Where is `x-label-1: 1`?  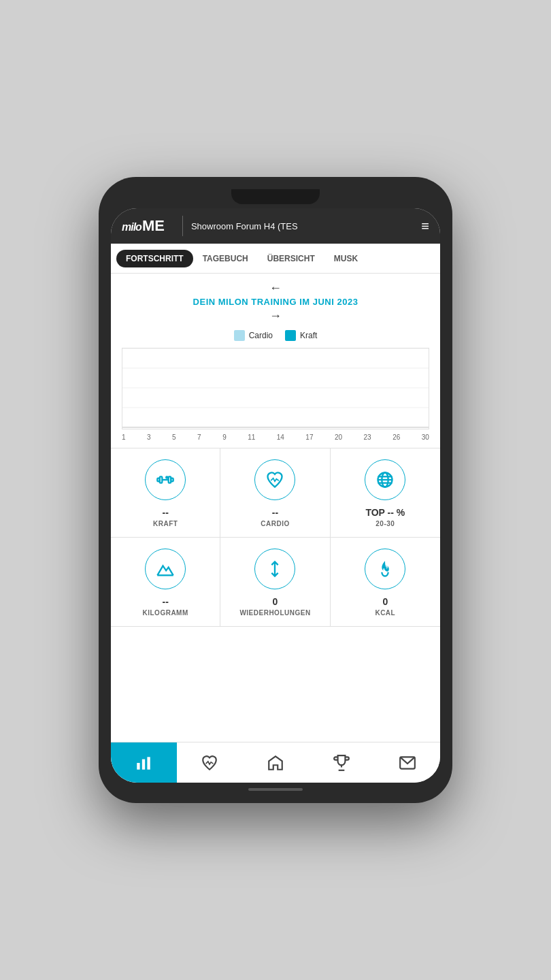
x-label-1: 1 is located at coordinates (124, 437).